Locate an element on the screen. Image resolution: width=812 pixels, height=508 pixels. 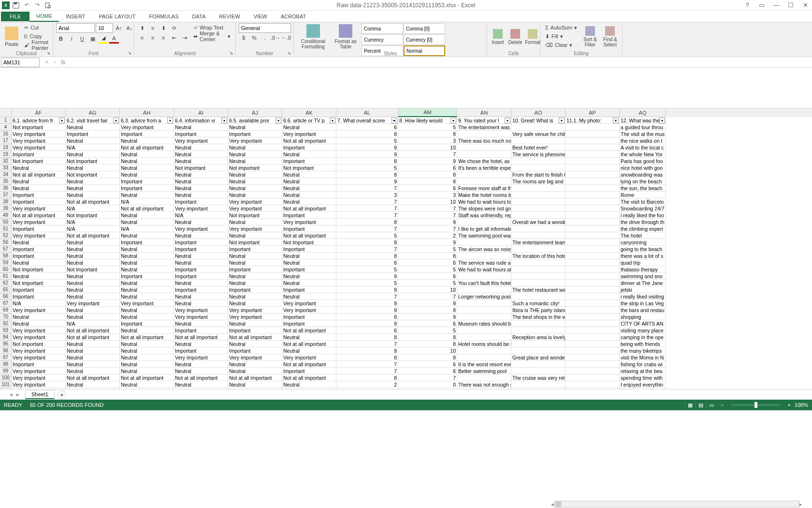
cell: Reception area is lovely and welcoming a… is located at coordinates (538, 337).